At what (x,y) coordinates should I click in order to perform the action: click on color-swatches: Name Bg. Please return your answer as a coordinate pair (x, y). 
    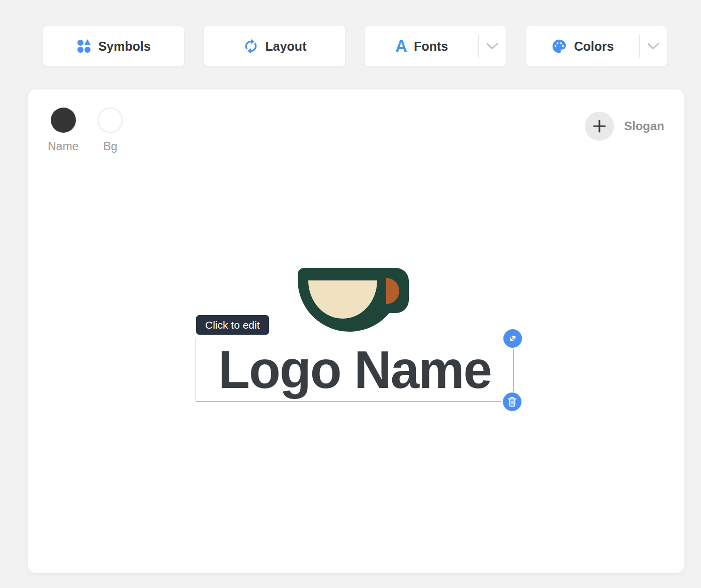
    Looking at the image, I should click on (85, 131).